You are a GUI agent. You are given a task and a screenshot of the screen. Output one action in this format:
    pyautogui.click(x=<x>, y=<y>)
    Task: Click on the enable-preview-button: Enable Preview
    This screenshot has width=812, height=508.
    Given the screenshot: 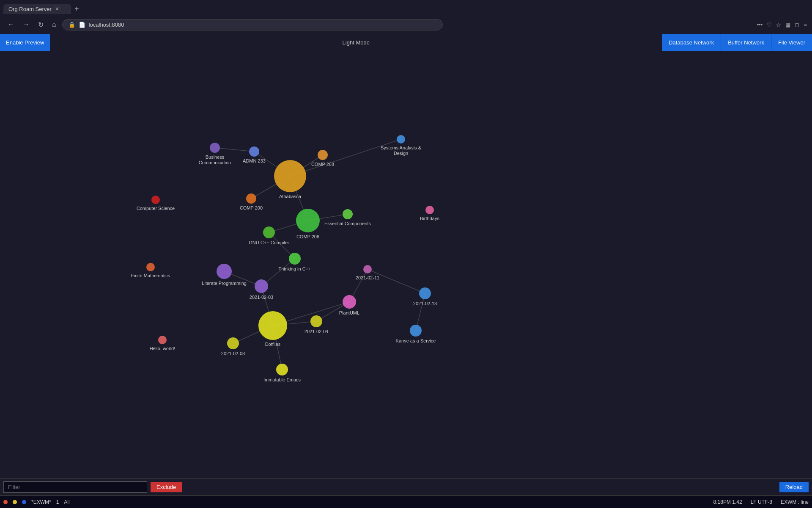 What is the action you would take?
    pyautogui.click(x=25, y=43)
    